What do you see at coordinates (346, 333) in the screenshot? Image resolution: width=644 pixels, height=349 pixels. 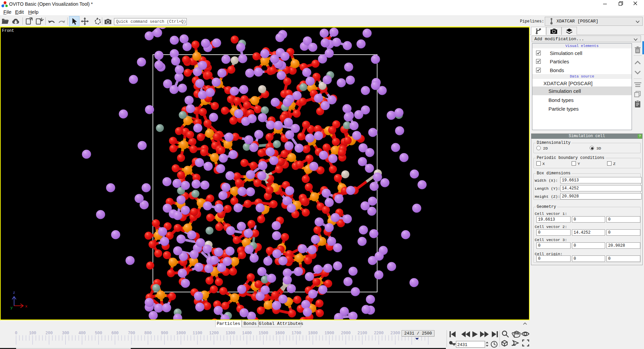 I see `svg-text: 2000` at bounding box center [346, 333].